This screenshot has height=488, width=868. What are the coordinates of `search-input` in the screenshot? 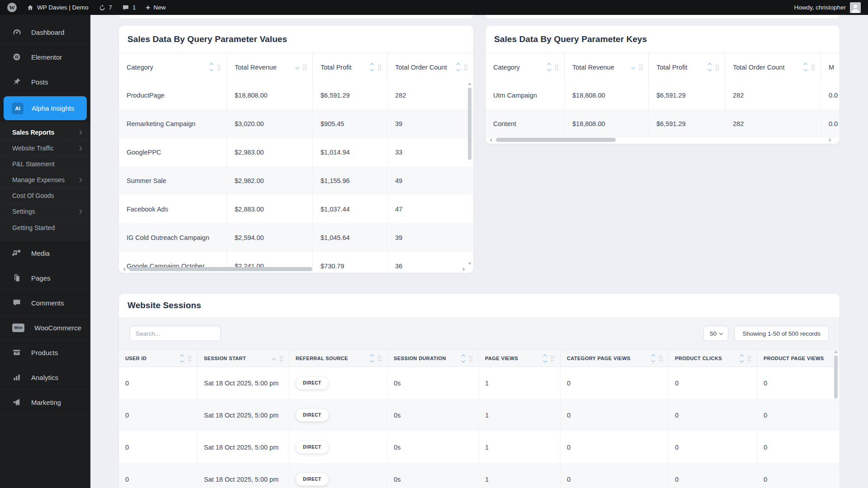 It's located at (175, 333).